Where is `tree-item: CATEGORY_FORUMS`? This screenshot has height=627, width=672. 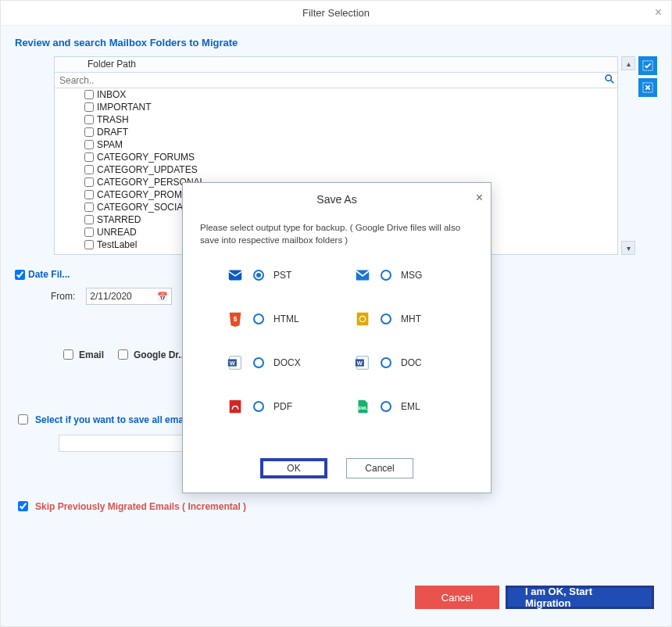 tree-item: CATEGORY_FORUMS is located at coordinates (351, 157).